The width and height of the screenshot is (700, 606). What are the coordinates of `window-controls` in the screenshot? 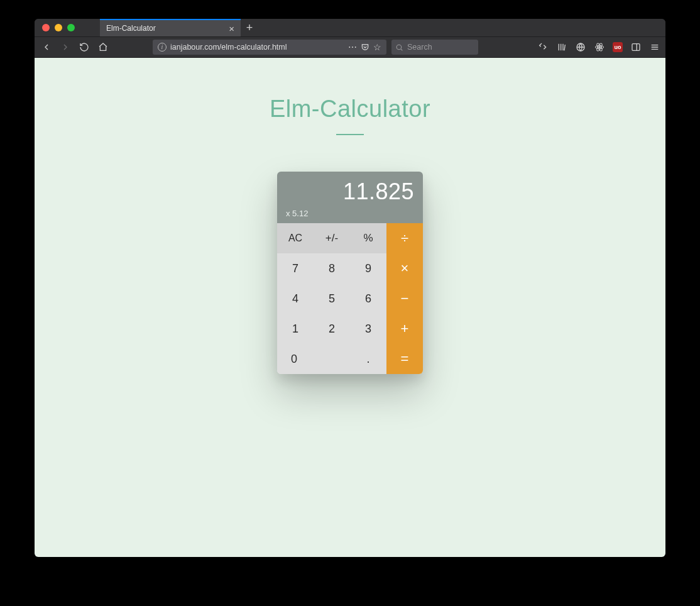 It's located at (55, 28).